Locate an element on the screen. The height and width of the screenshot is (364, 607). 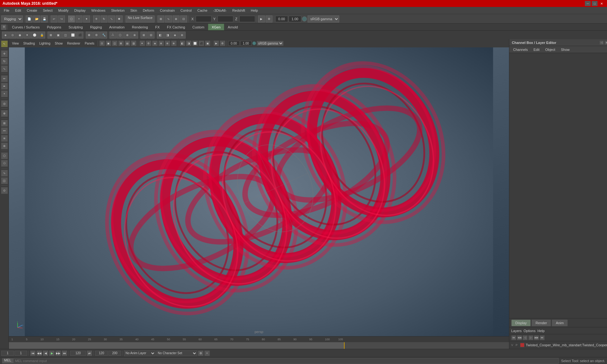
minimize-button: ─ is located at coordinates (588, 3).